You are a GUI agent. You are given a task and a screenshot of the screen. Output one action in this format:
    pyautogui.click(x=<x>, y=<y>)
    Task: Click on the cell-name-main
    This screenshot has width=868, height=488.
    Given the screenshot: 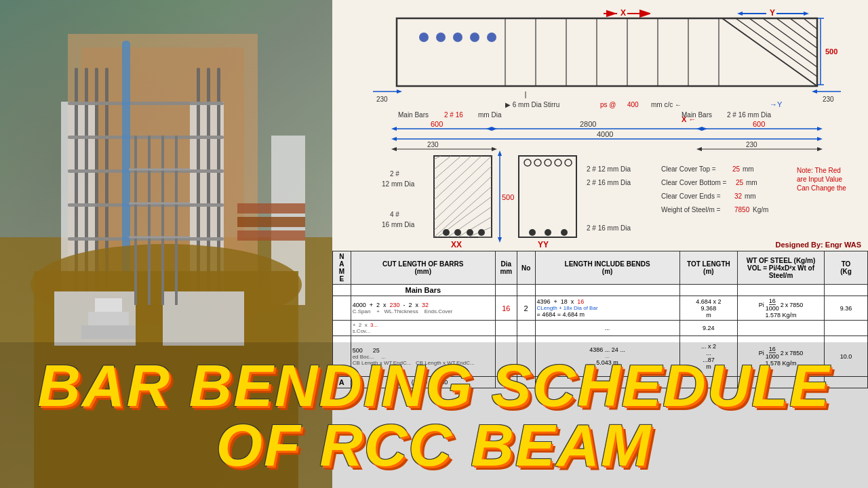 What is the action you would take?
    pyautogui.click(x=342, y=290)
    